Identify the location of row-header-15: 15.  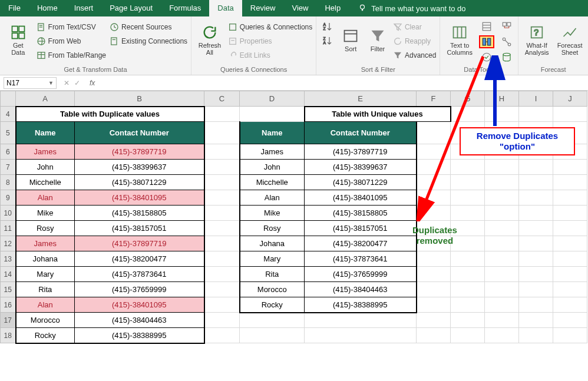
(8, 290).